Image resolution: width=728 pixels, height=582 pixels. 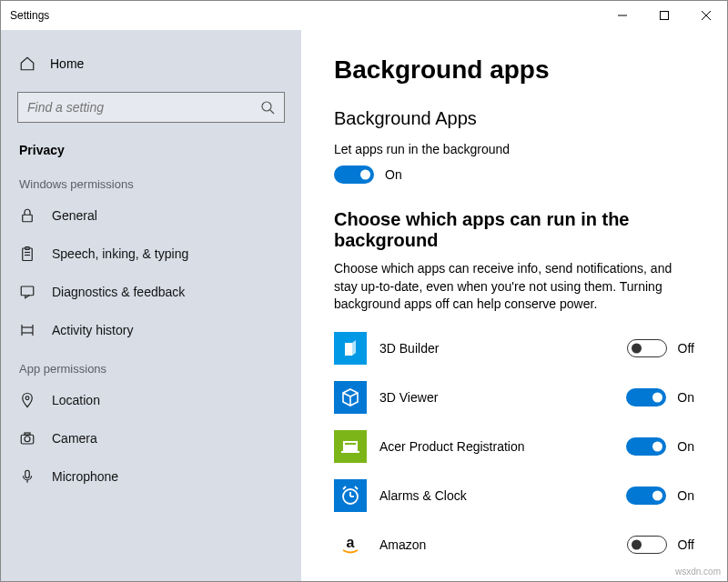 I want to click on nav-label: Diagnostics & feedback, so click(x=118, y=292).